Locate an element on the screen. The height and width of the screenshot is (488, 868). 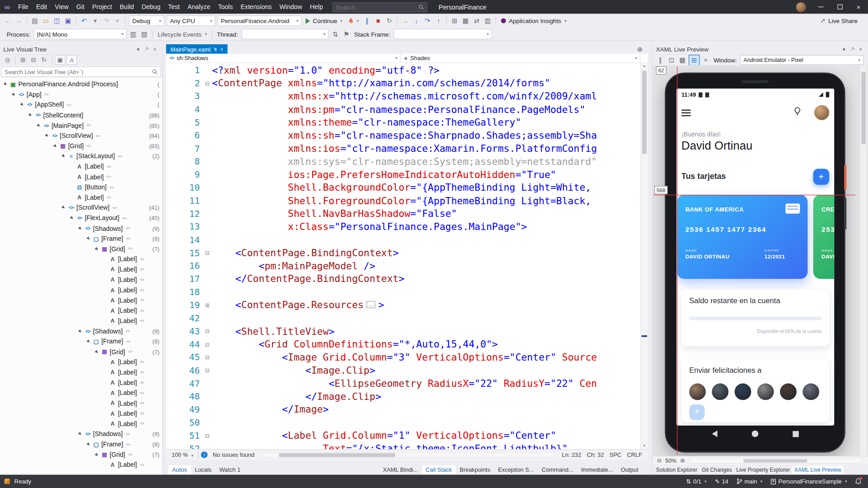
maximize-button is located at coordinates (840, 7).